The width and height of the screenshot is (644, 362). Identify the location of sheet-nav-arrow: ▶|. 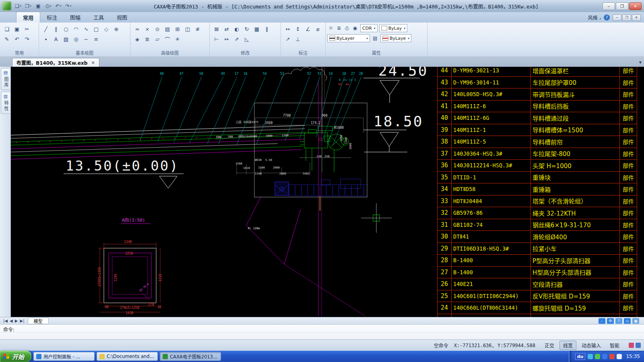
(22, 321).